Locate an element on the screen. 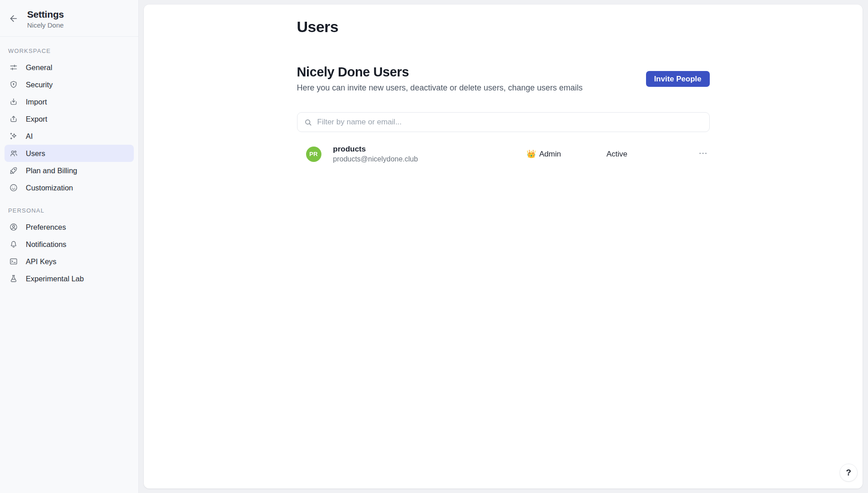 The width and height of the screenshot is (868, 493). sidebar-item-import: Import is located at coordinates (69, 102).